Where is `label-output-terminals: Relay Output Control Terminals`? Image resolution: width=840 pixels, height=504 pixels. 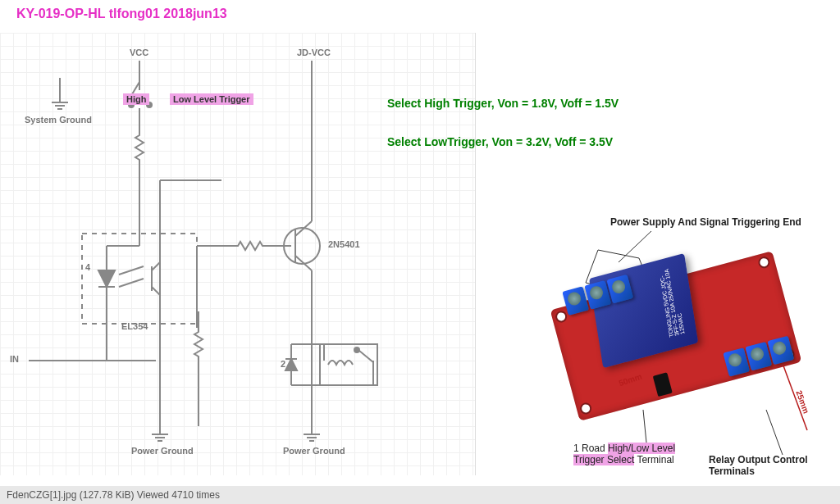 label-output-terminals: Relay Output Control Terminals is located at coordinates (770, 465).